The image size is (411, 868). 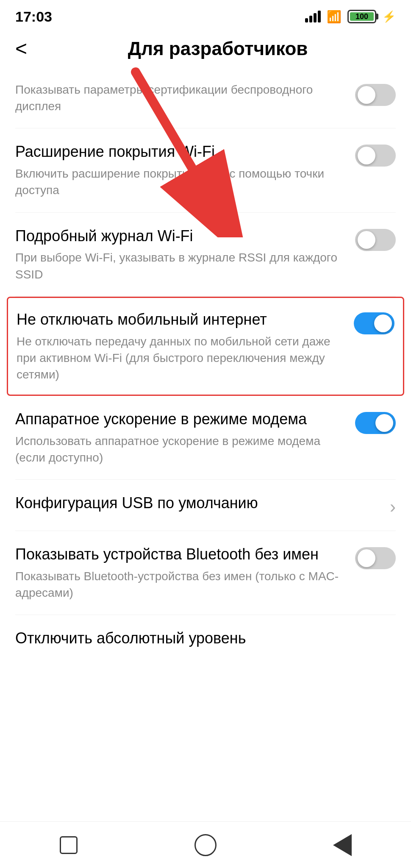 I want to click on setting-title: Аппаратное ускорение в режиме модема, so click(x=179, y=420).